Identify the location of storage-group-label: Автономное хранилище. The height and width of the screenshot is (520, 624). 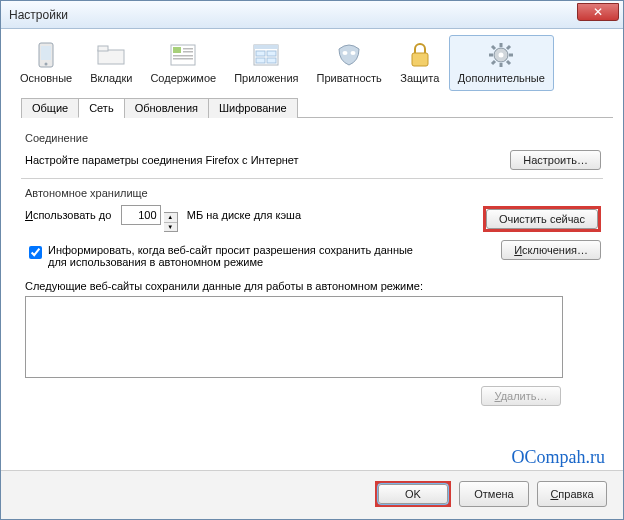
(314, 193).